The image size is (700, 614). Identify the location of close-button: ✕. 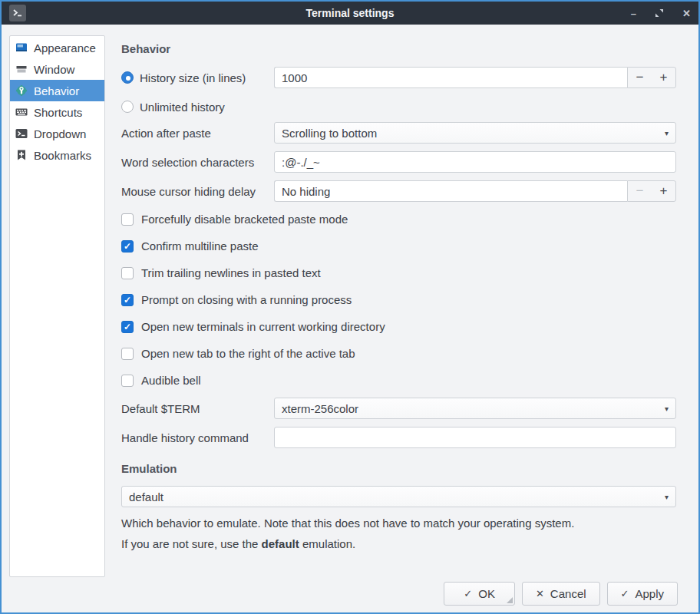
(686, 14).